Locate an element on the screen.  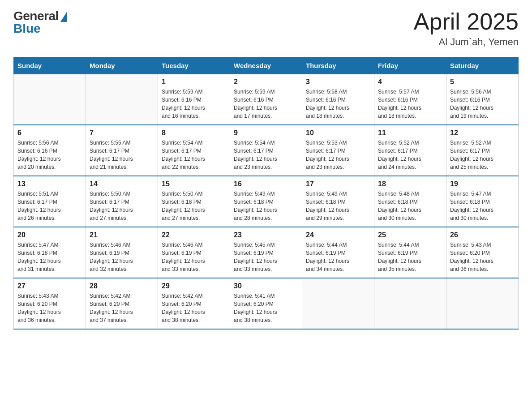
day-number: 13 is located at coordinates (50, 184).